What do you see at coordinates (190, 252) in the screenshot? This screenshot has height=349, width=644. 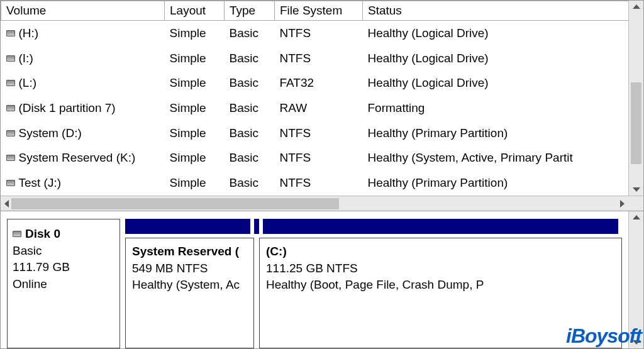 I see `partition-name: System Reserved (` at bounding box center [190, 252].